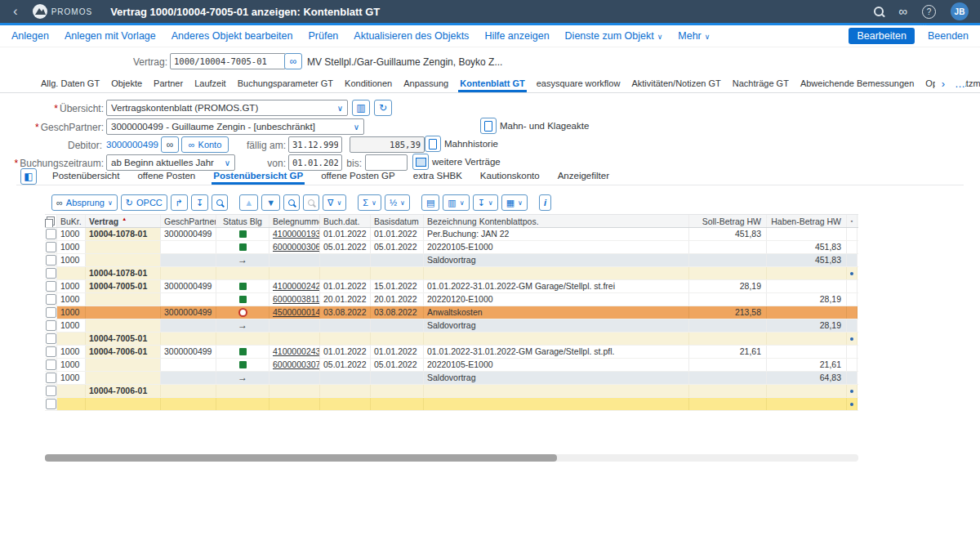 The width and height of the screenshot is (980, 549). What do you see at coordinates (456, 203) in the screenshot?
I see `views-button: ▥ ∨` at bounding box center [456, 203].